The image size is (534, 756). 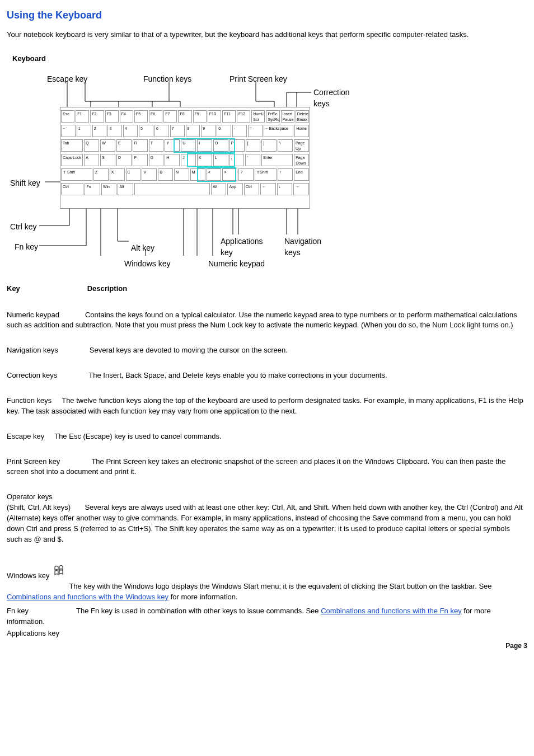 What do you see at coordinates (68, 131) in the screenshot?
I see `keycap: ~ `` at bounding box center [68, 131].